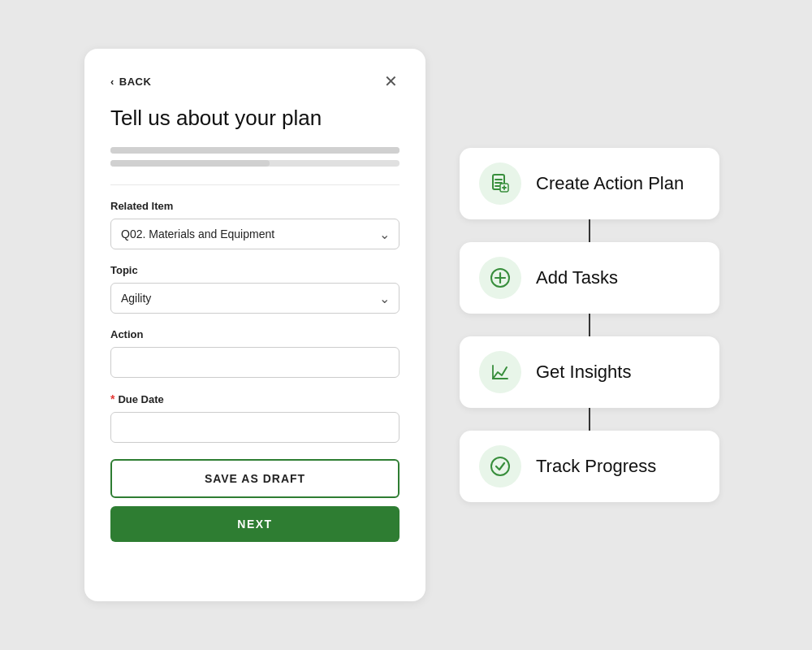 The image size is (812, 650). I want to click on action-input, so click(255, 362).